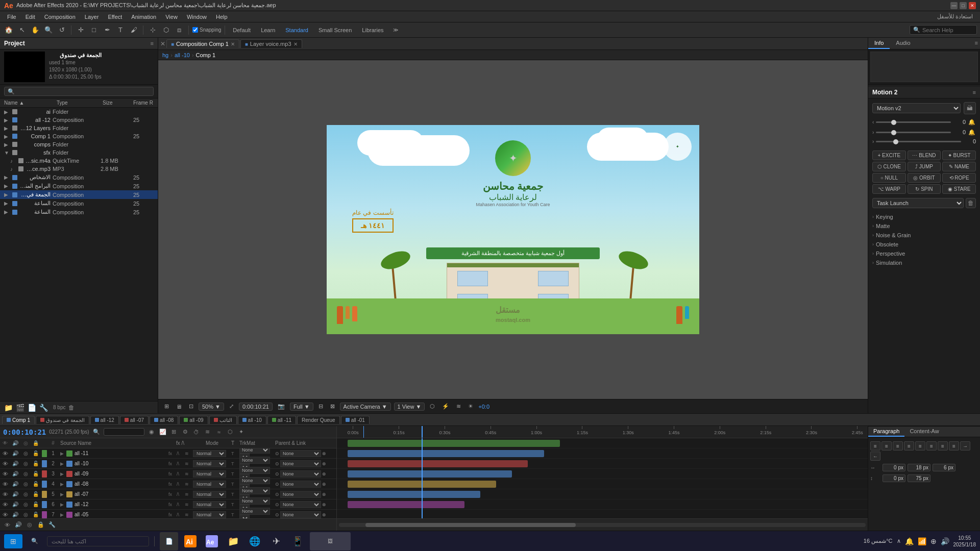 Image resolution: width=980 pixels, height=551 pixels. Describe the element at coordinates (13, 541) in the screenshot. I see `start-button: ⊞` at that location.